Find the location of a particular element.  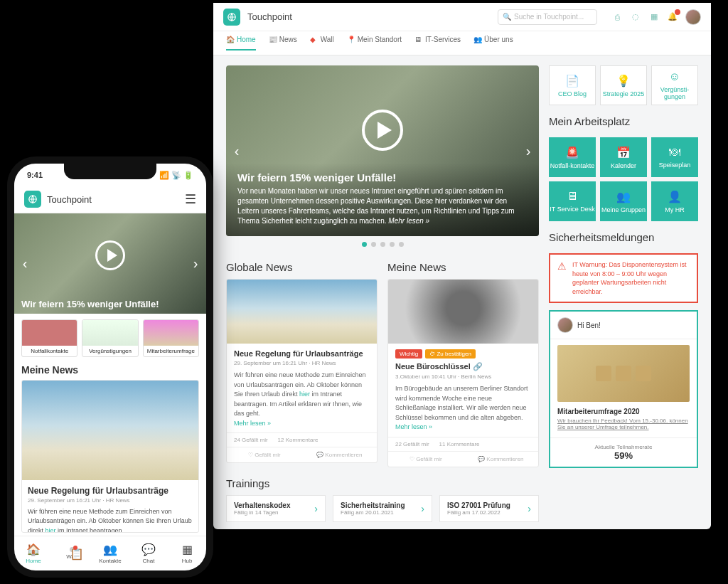

warning-icon: ⚠ is located at coordinates (562, 266).